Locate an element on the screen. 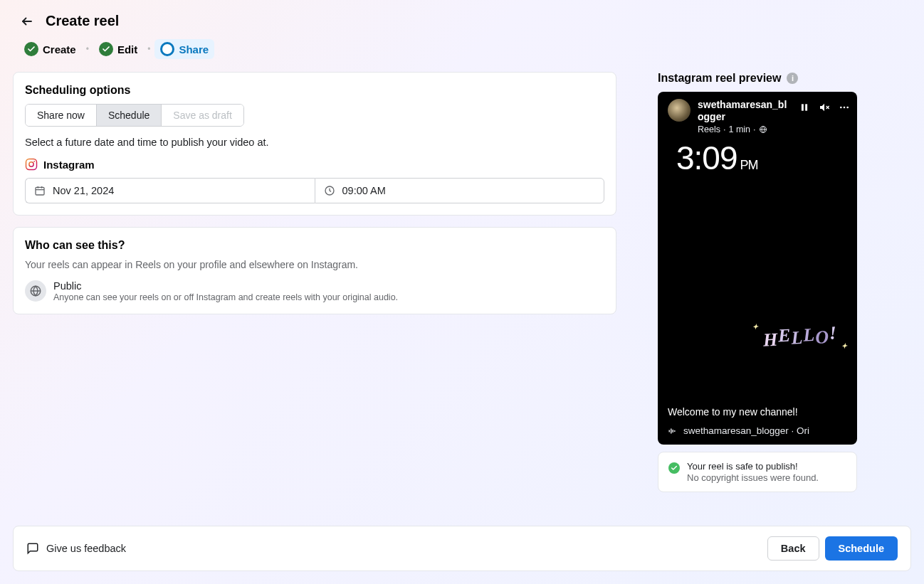  avatar is located at coordinates (679, 110).